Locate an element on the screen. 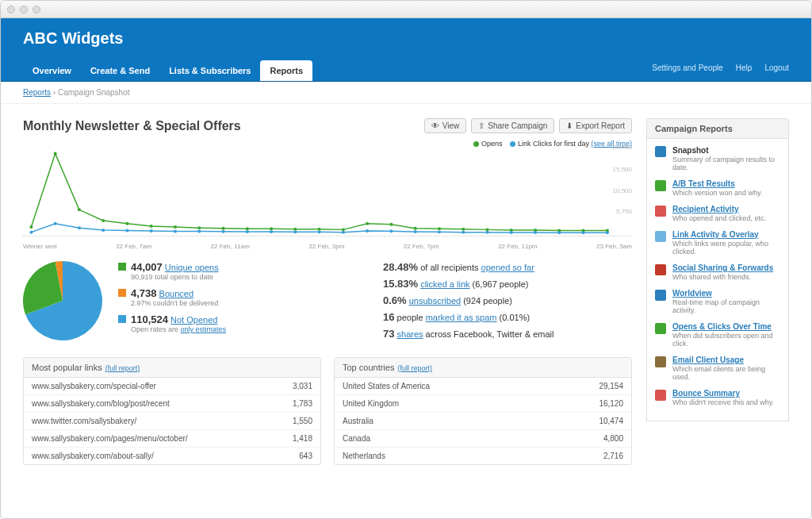 The height and width of the screenshot is (519, 812). view-button: 👁View is located at coordinates (446, 125).